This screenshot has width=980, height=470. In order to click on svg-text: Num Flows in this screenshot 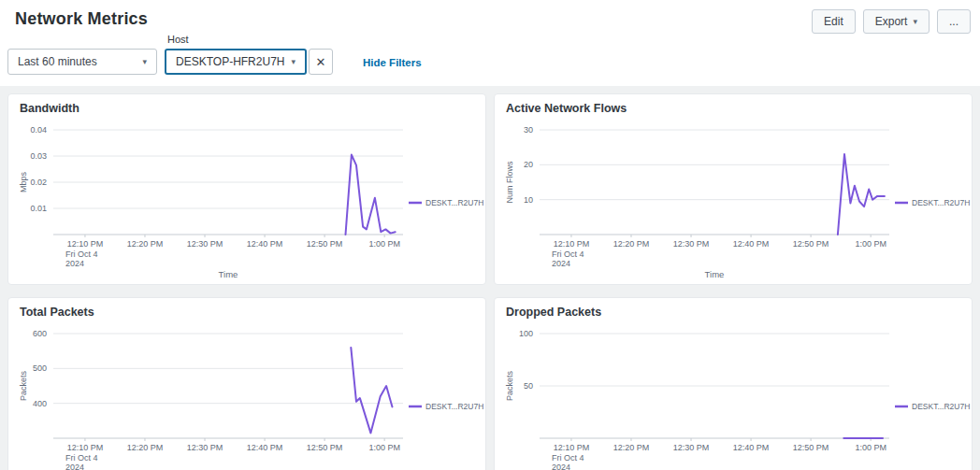, I will do `click(510, 182)`.